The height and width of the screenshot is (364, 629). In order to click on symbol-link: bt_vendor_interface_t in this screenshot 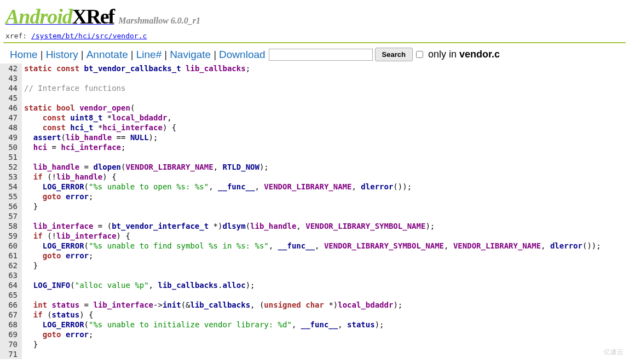, I will do `click(160, 226)`.